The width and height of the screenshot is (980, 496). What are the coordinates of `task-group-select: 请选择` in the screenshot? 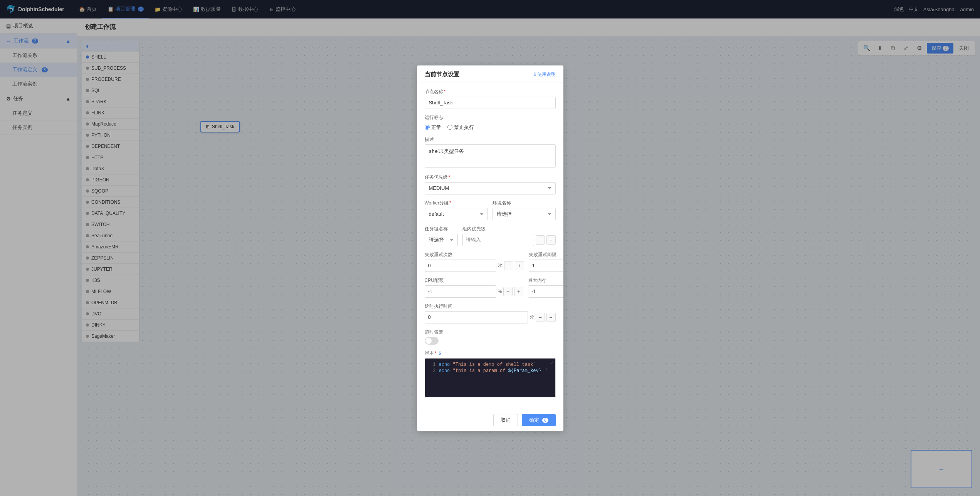 It's located at (441, 240).